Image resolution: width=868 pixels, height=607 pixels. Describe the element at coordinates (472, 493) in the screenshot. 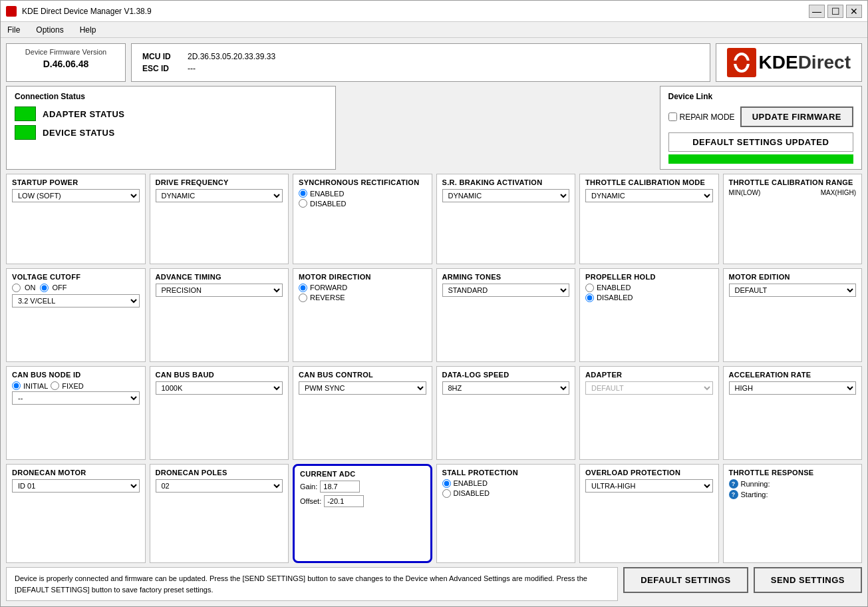

I see `stall-protection-disabled-label: DISABLED` at that location.